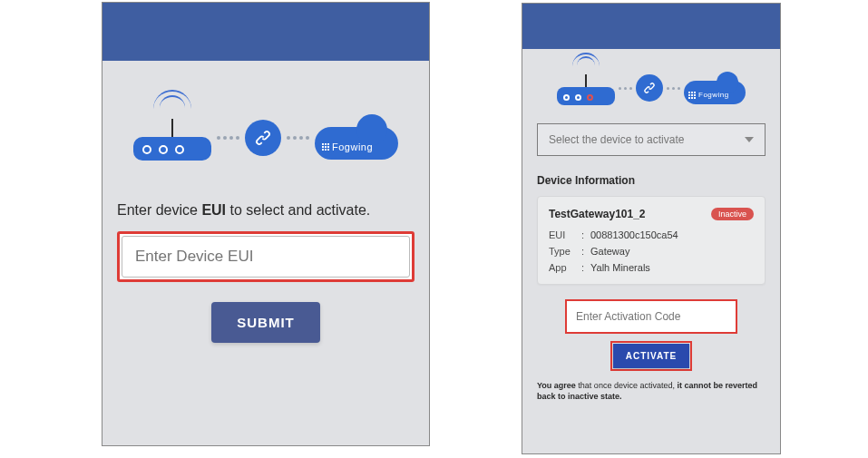 This screenshot has width=868, height=458. What do you see at coordinates (651, 356) in the screenshot?
I see `activate-button-highlight: ACTIVATE` at bounding box center [651, 356].